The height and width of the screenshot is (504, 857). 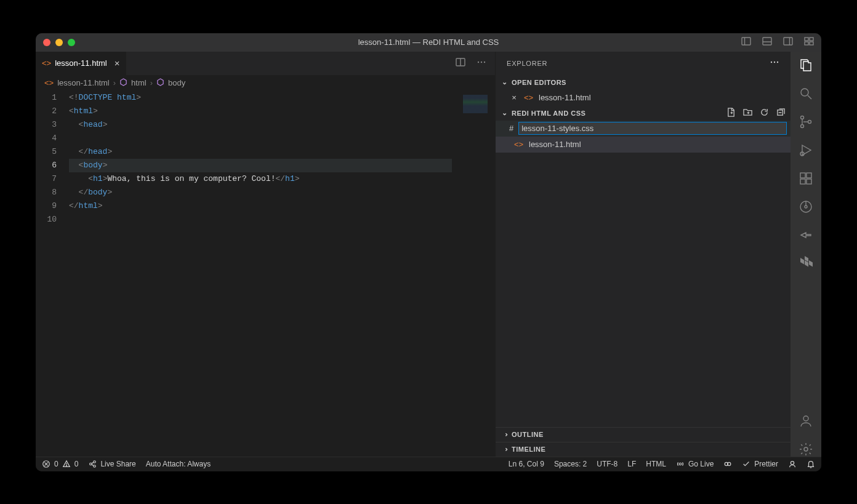 What do you see at coordinates (57, 464) in the screenshot?
I see `error-count: 0` at bounding box center [57, 464].